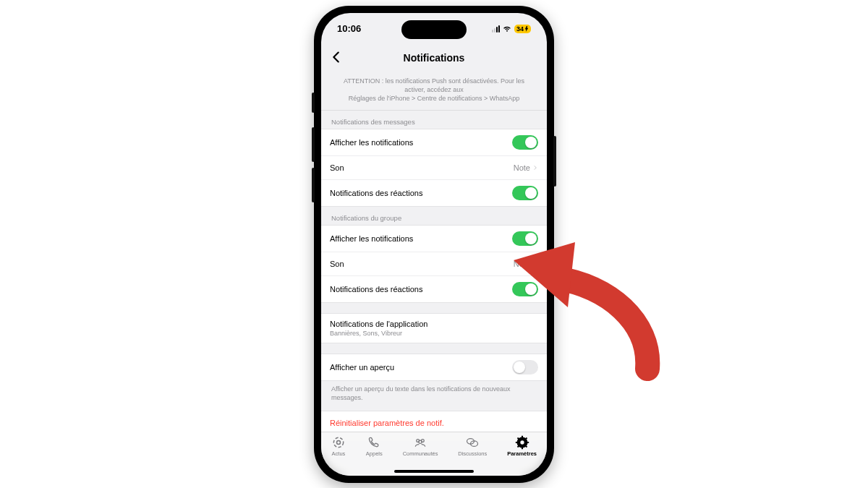  What do you see at coordinates (434, 119) in the screenshot?
I see `section-header-messages: Notifications des messages` at bounding box center [434, 119].